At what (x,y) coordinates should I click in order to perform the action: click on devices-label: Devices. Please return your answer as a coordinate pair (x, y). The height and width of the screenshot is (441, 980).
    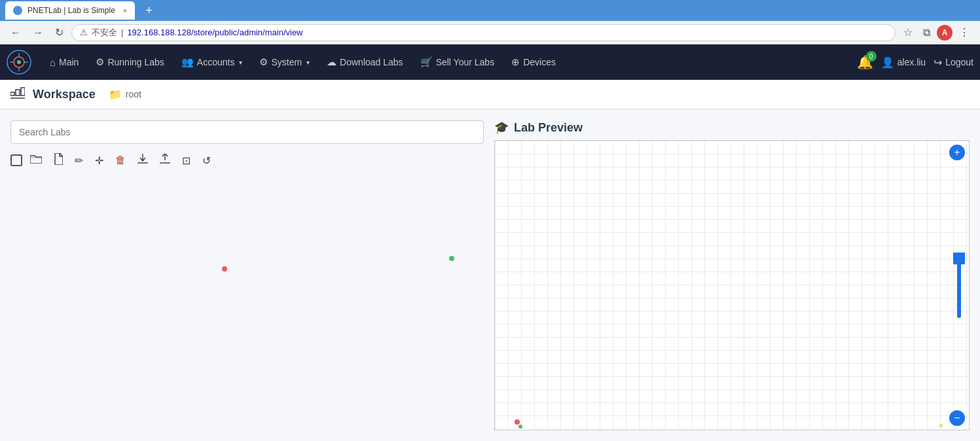
    Looking at the image, I should click on (539, 62).